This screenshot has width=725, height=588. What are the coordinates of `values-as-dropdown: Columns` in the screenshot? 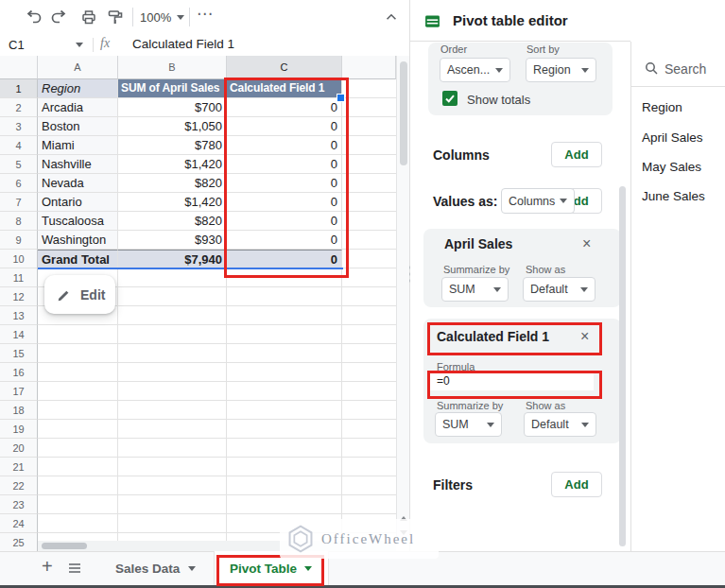 It's located at (538, 200).